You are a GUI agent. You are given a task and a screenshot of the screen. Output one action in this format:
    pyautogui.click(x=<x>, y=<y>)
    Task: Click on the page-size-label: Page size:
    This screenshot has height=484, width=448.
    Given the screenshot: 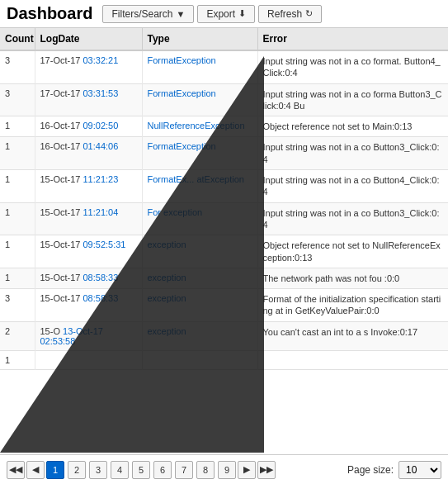 What is the action you would take?
    pyautogui.click(x=370, y=470)
    